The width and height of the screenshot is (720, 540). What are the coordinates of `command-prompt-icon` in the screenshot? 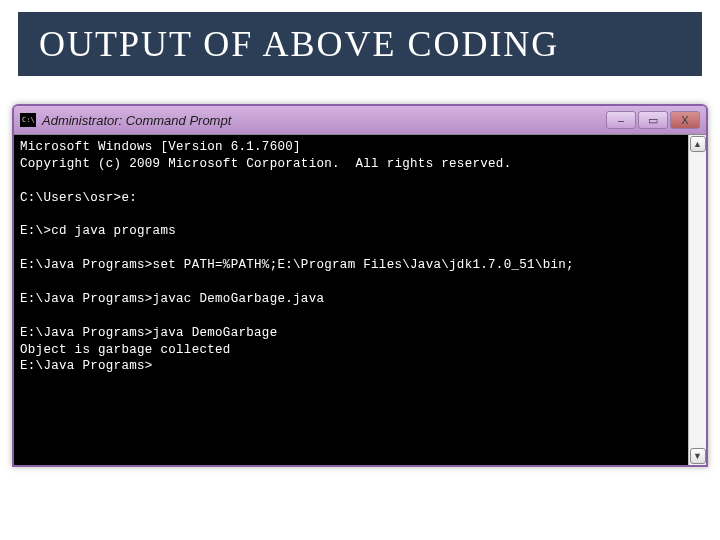 It's located at (28, 120).